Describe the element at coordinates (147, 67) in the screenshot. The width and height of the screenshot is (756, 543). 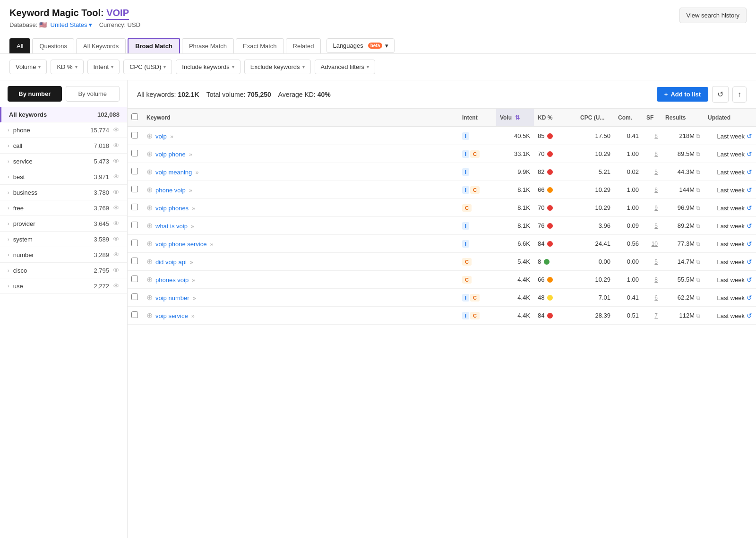
I see `filter-cpc: CPC (USD) ▾` at that location.